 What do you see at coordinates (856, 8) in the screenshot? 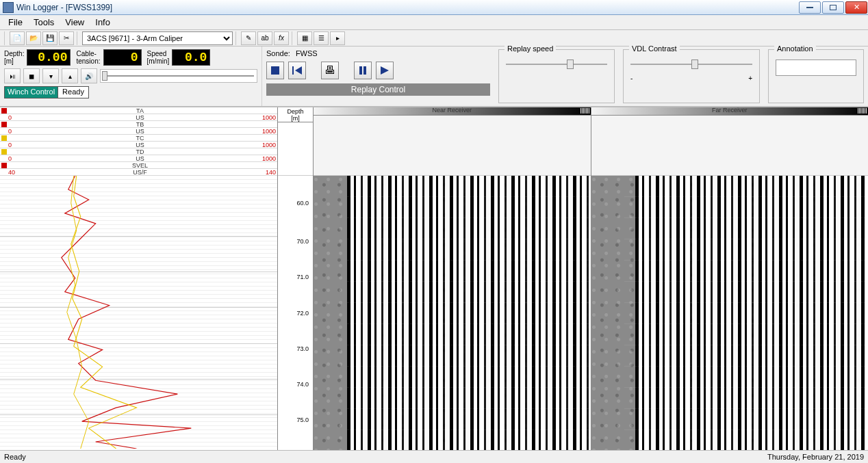
I see `close-button: ✕` at bounding box center [856, 8].